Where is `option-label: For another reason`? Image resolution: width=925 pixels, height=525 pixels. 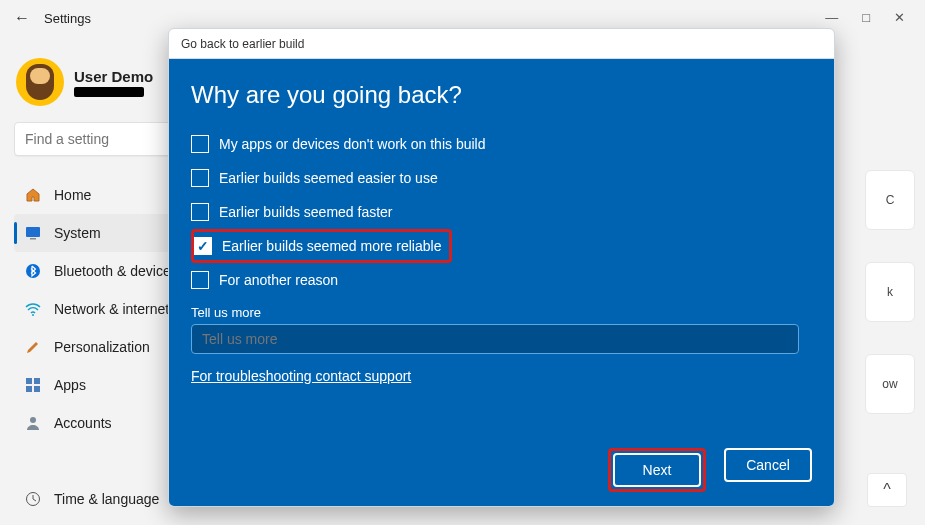
option-label: For another reason is located at coordinates (278, 280).